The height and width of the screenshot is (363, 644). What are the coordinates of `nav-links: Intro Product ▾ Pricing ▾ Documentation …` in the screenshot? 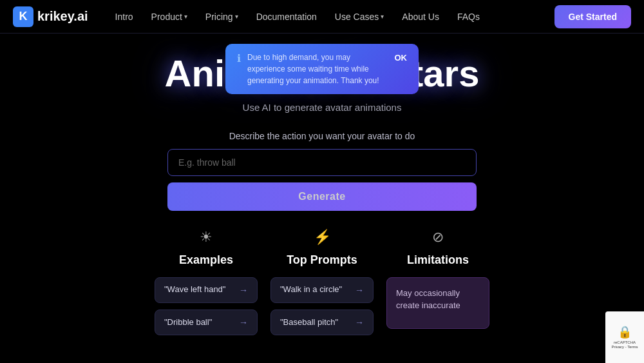 It's located at (298, 17).